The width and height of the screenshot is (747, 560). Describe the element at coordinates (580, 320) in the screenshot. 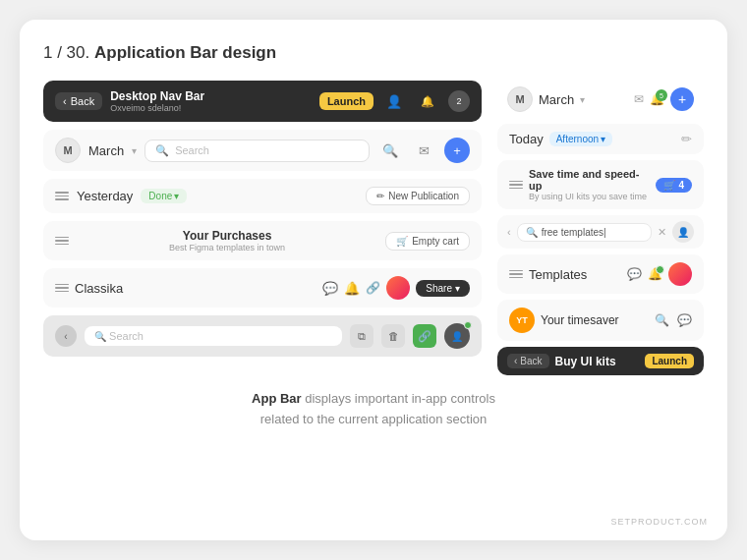

I see `timesaver-label: Your timesaver` at that location.